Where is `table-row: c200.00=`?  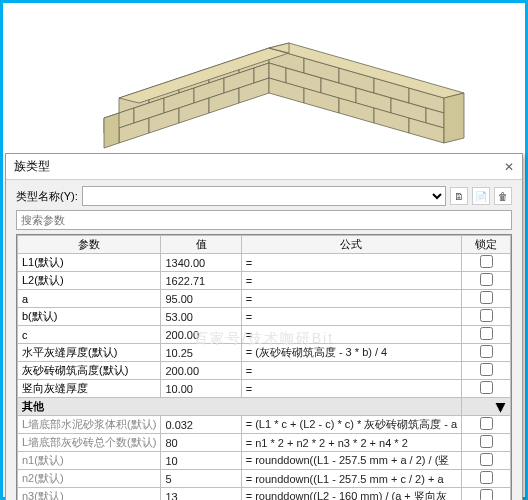 table-row: c200.00= is located at coordinates (264, 335).